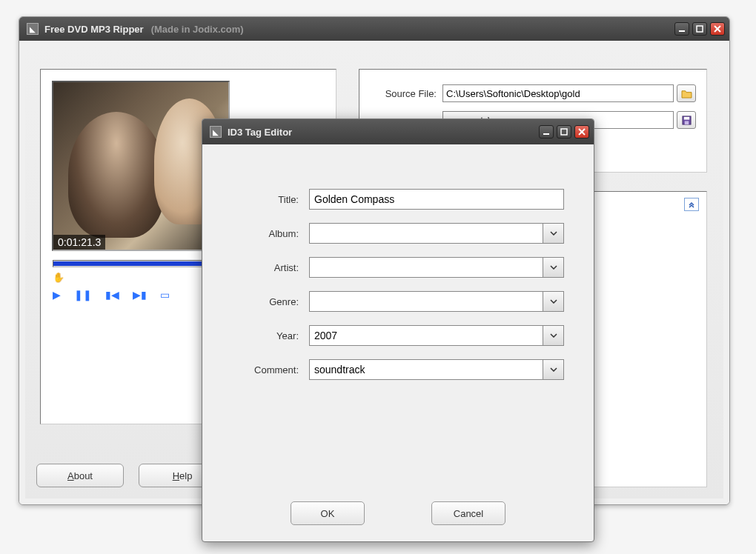 This screenshot has height=554, width=756. I want to click on dialog-titlebar: ◣ ID3 Tag Editor, so click(398, 132).